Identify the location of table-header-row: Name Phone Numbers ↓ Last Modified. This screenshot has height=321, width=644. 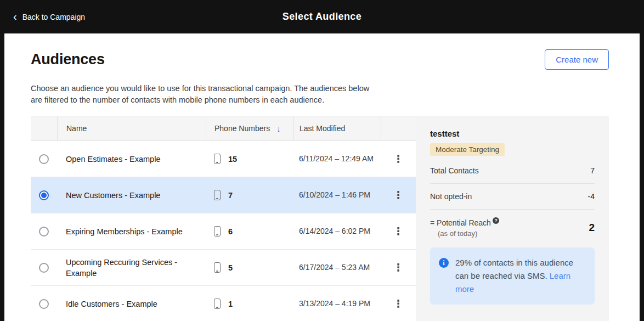
(223, 128).